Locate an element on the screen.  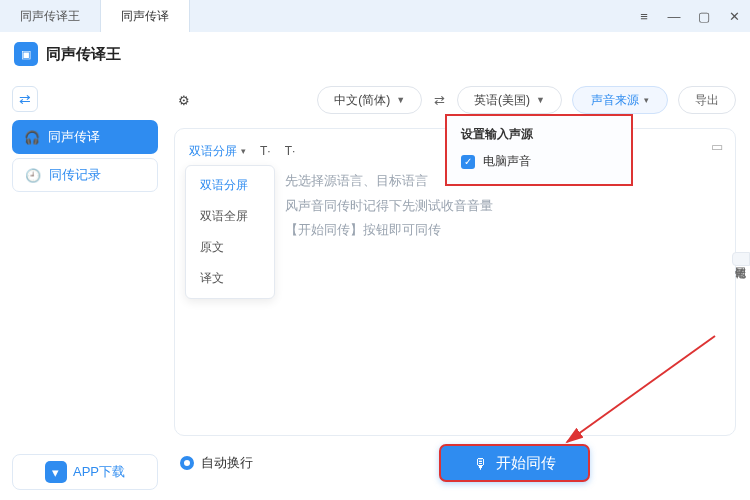
toolbar: ⚙ 中文(简体) ▼ ⇄ 英语(美国) ▼ 声音来源 ▾ 导出 is located at coordinates (455, 100).